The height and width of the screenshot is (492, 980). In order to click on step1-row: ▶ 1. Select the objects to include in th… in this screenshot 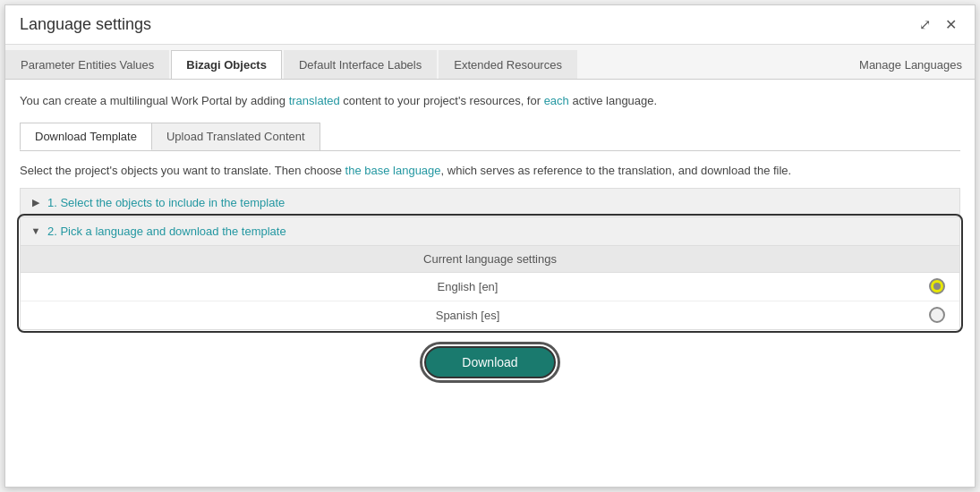, I will do `click(490, 203)`.